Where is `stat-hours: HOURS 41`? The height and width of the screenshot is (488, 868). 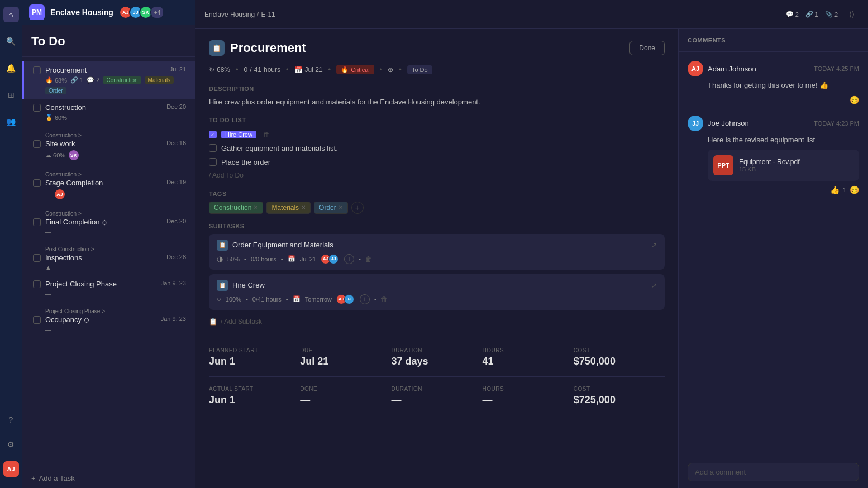
stat-hours: HOURS 41 is located at coordinates (528, 357).